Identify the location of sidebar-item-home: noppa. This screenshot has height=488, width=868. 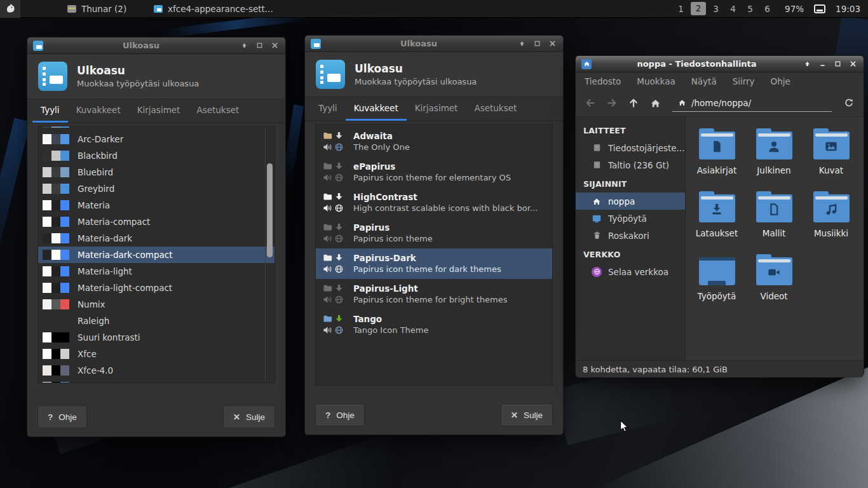
(630, 201).